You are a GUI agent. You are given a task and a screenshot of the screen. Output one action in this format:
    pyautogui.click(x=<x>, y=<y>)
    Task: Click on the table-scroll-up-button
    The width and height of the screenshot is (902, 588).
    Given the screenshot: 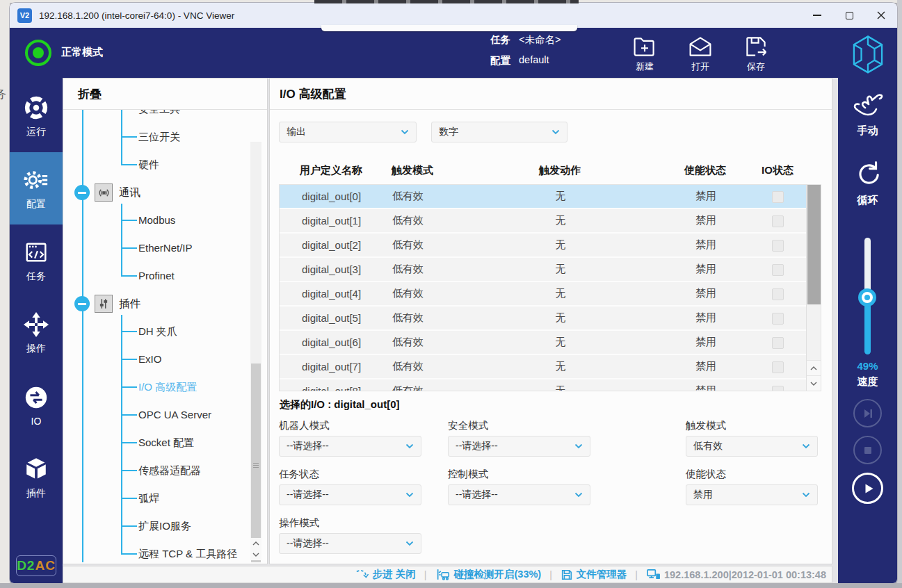 What is the action you would take?
    pyautogui.click(x=814, y=368)
    